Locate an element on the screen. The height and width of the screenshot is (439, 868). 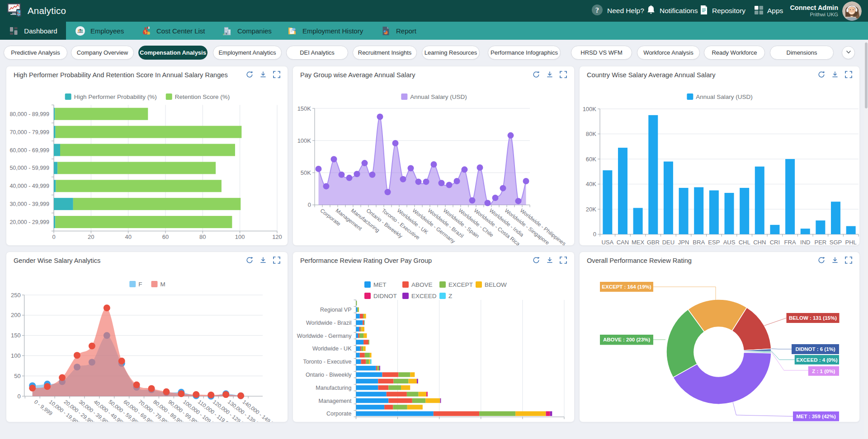
bar-AUS is located at coordinates (730, 214).